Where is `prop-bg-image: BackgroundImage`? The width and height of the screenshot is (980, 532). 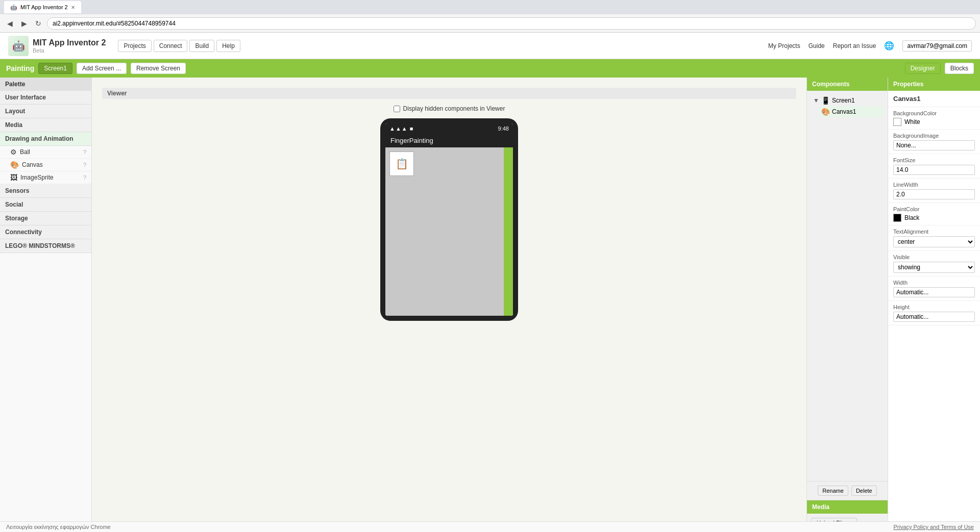 prop-bg-image: BackgroundImage is located at coordinates (934, 142).